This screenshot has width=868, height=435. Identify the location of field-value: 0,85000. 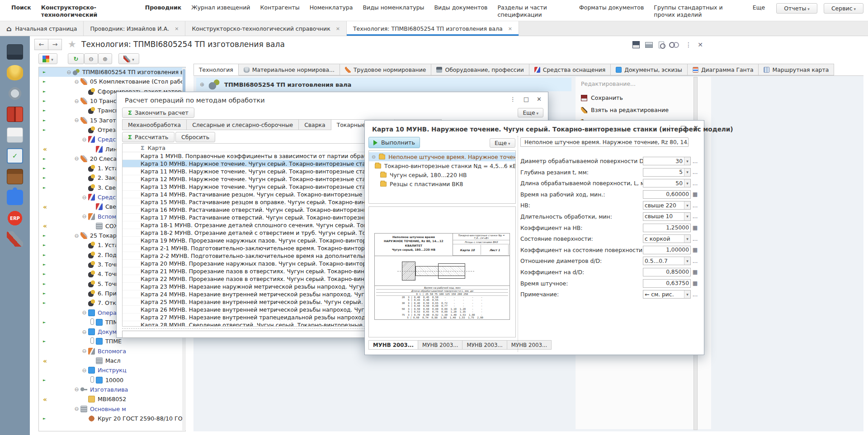
(667, 272).